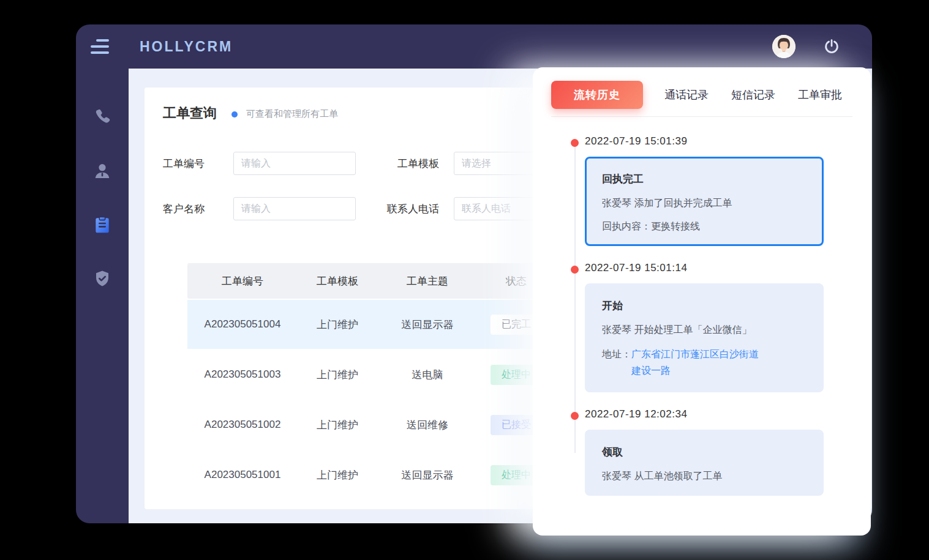 This screenshot has width=929, height=560. I want to click on contact-phone-label: 联系人电话, so click(419, 209).